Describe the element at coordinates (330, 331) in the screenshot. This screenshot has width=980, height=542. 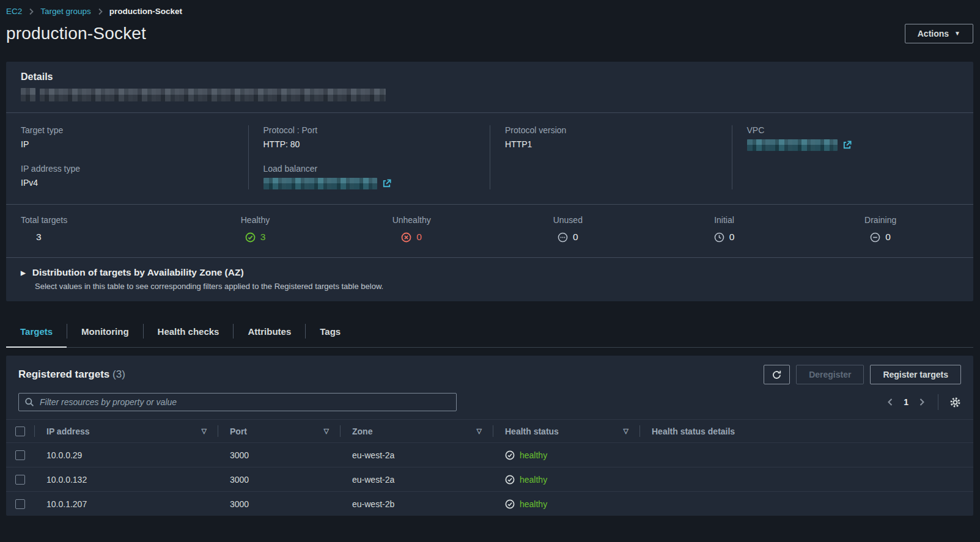
I see `tab-label: Tags` at that location.